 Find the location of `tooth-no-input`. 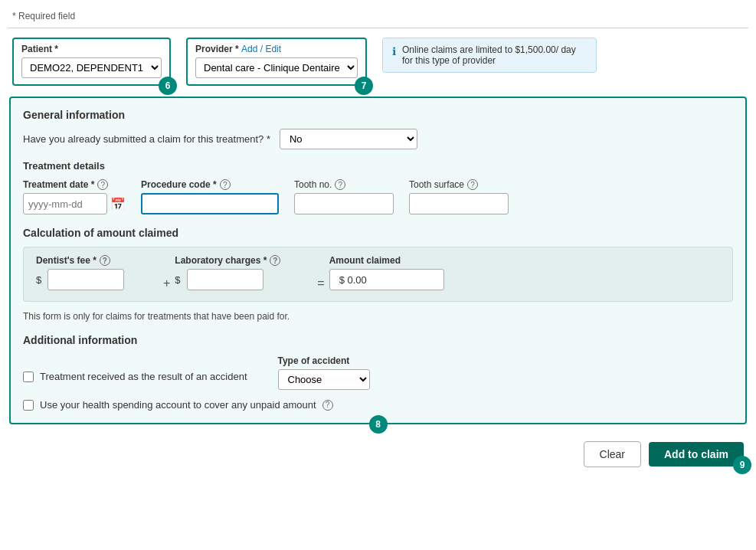

tooth-no-input is located at coordinates (344, 204).